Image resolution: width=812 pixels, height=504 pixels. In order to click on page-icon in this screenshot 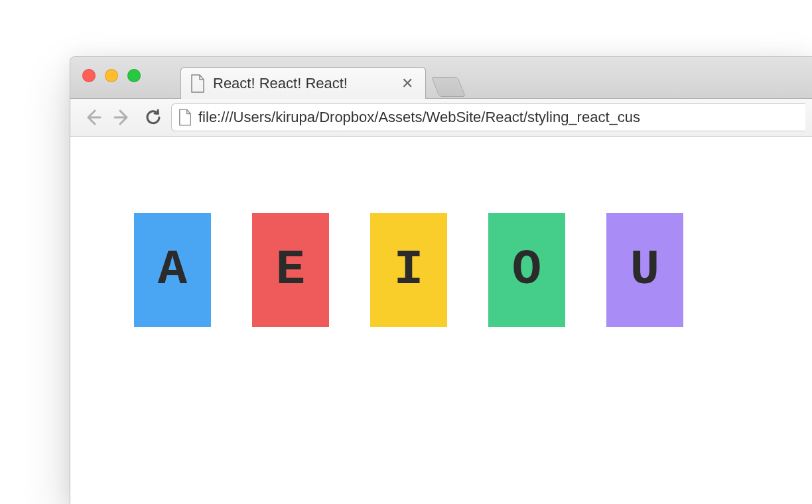, I will do `click(198, 84)`.